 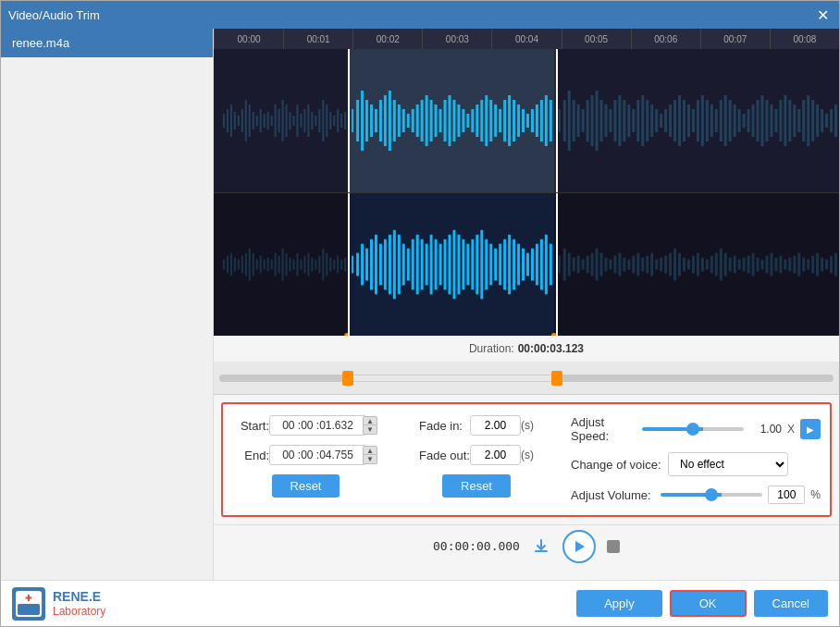 I want to click on window-title: Video/Audio Trim, so click(x=54, y=15).